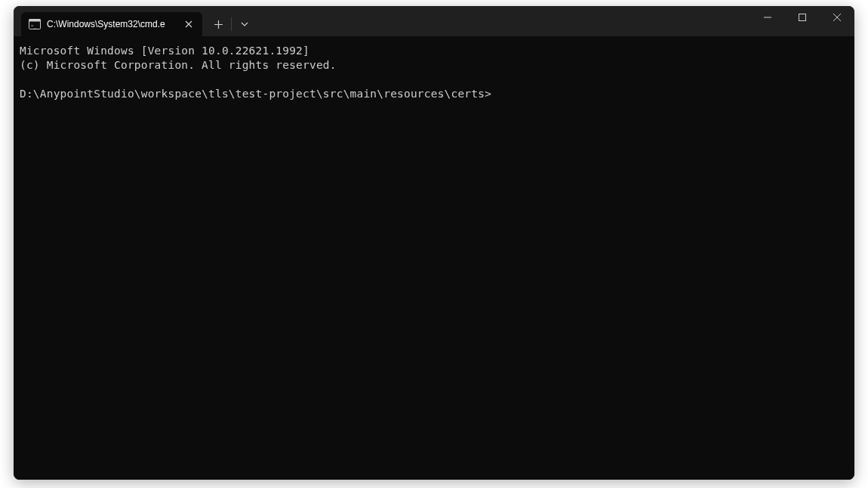  What do you see at coordinates (255, 94) in the screenshot?
I see `terminal-prompt: D:\AnypointStudio\workspace\tls\test-pro…` at bounding box center [255, 94].